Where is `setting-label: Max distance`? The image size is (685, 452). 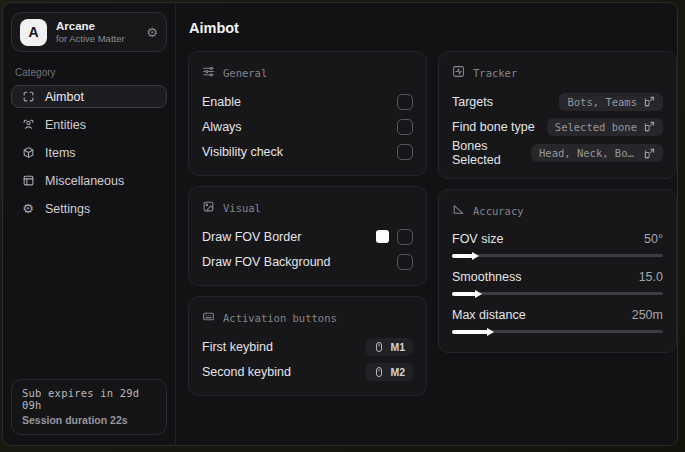
setting-label: Max distance is located at coordinates (489, 315).